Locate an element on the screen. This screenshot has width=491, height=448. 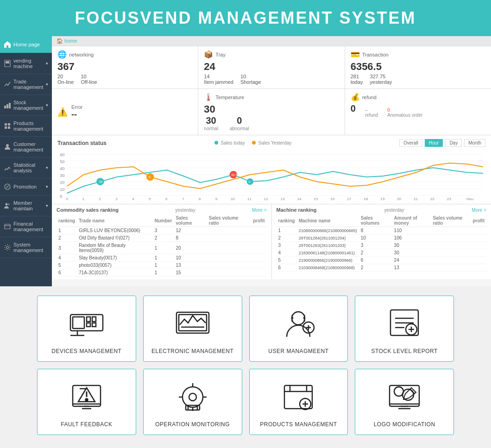
svg-text: Hou is located at coordinates (470, 198).